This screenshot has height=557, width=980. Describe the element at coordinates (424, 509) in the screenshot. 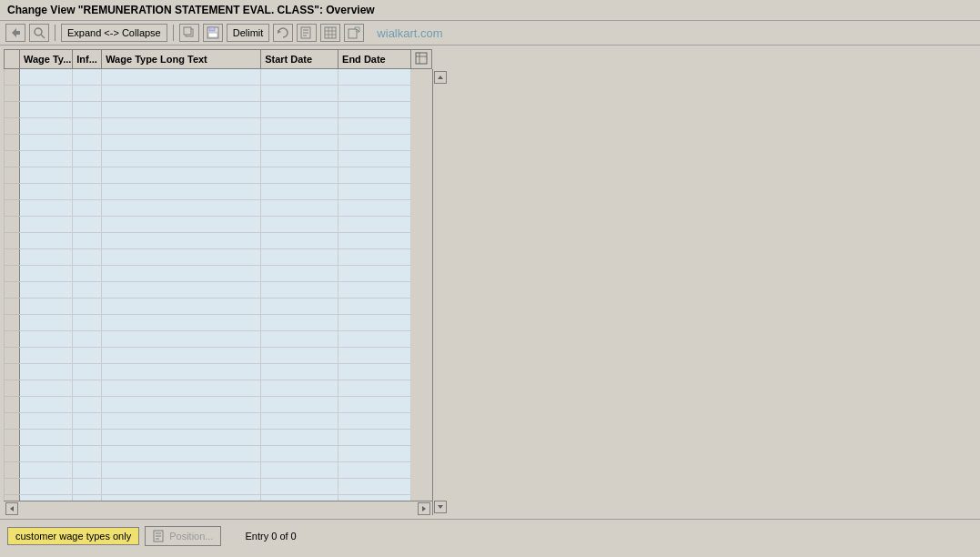

I see `scroll-right-btn` at that location.